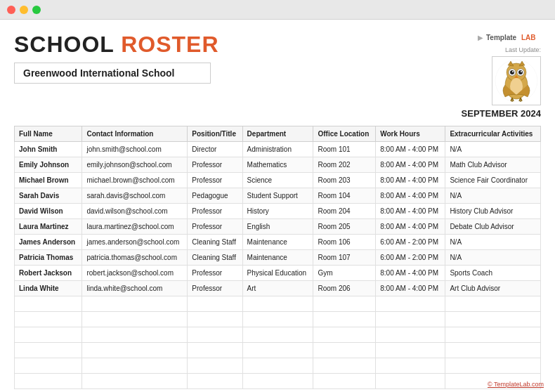 The image size is (555, 392). I want to click on date-display: SEPTEMBER 2024, so click(502, 114).